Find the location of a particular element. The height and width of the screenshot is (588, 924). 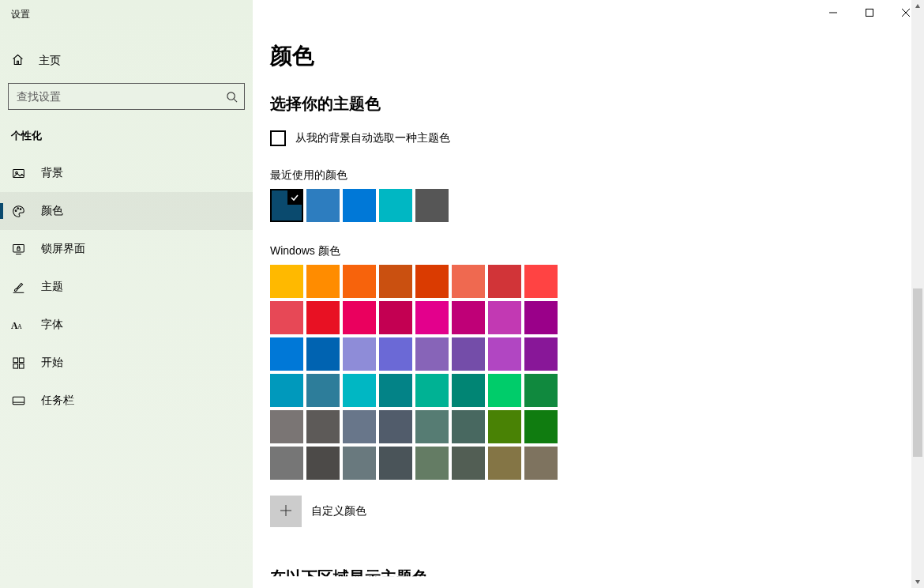

custom-color-label: 自定义颜色 is located at coordinates (339, 511).